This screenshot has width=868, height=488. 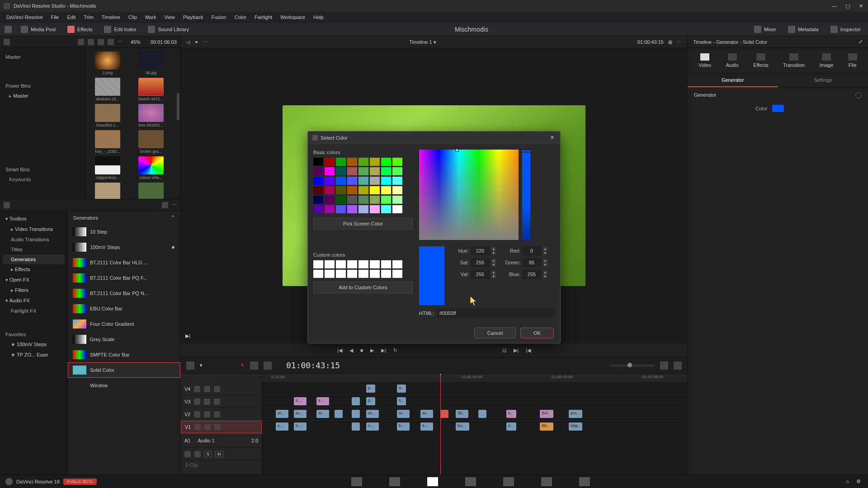 I want to click on auto-select-icon, so click(x=208, y=427).